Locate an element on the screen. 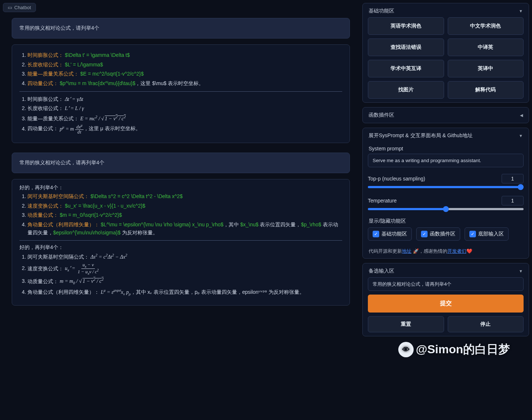 The width and height of the screenshot is (532, 420). devs-link: 开发者们 is located at coordinates (457, 251).